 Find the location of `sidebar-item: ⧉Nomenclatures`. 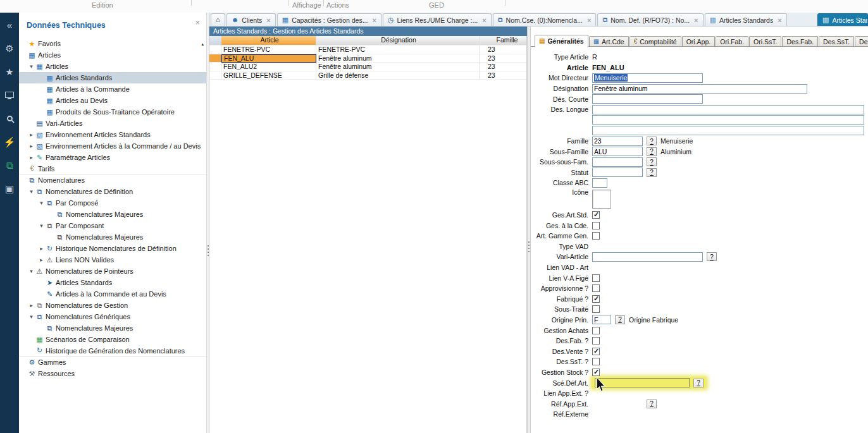

sidebar-item: ⧉Nomenclatures is located at coordinates (113, 180).